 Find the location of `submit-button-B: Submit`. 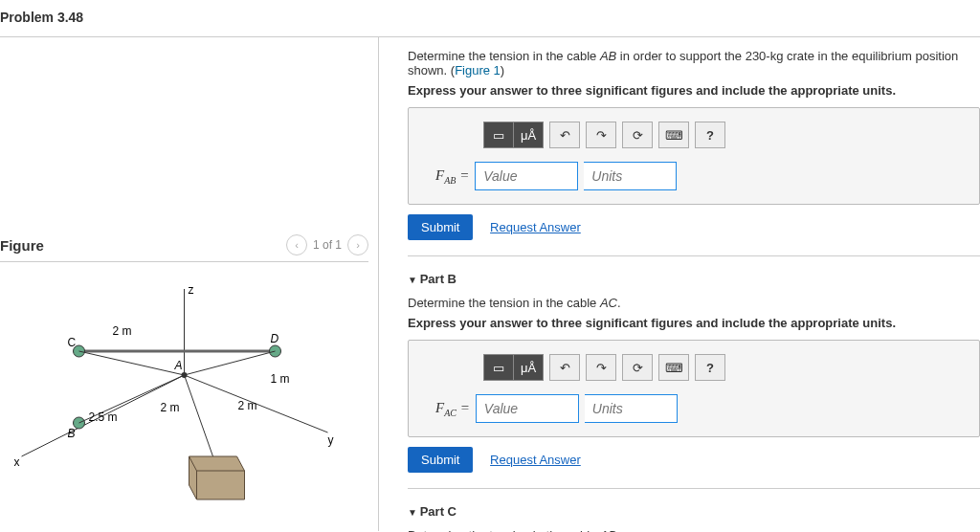

submit-button-B: Submit is located at coordinates (440, 459).